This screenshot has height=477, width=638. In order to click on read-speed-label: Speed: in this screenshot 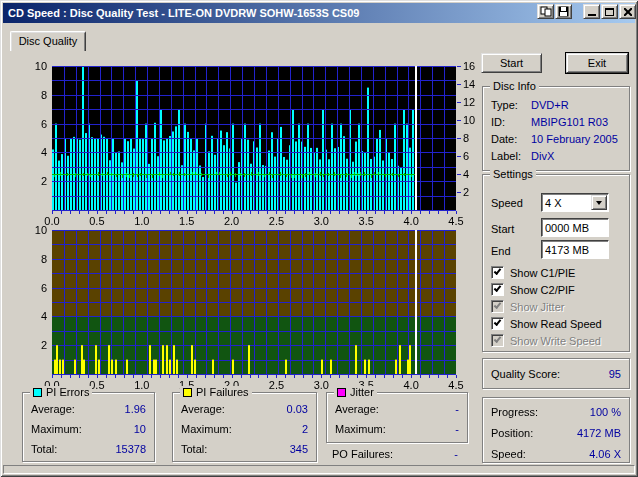, I will do `click(508, 454)`.